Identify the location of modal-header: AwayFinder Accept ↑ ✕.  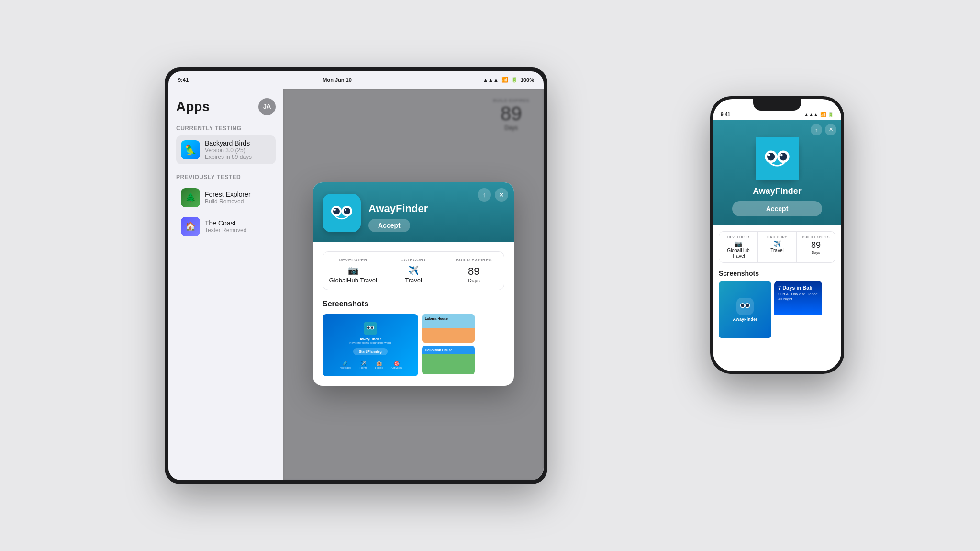
(413, 212).